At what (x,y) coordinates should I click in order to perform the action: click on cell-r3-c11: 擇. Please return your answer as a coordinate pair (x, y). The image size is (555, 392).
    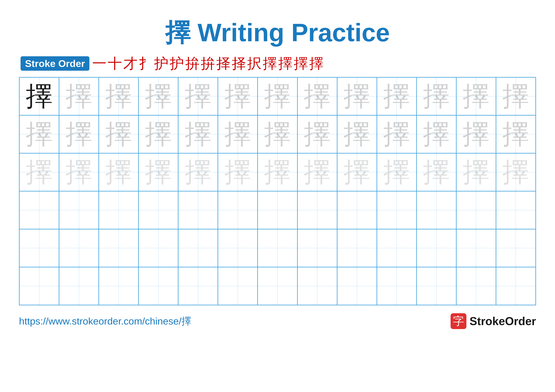
    Looking at the image, I should click on (437, 172).